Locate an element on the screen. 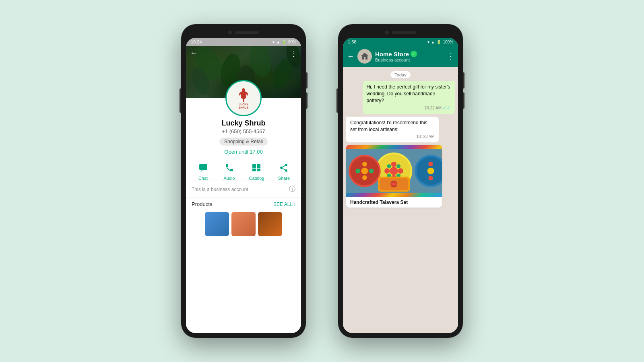 This screenshot has width=644, height=362. right-status-bar: 1:56 ▾ ▲ 🔋 100% is located at coordinates (400, 42).